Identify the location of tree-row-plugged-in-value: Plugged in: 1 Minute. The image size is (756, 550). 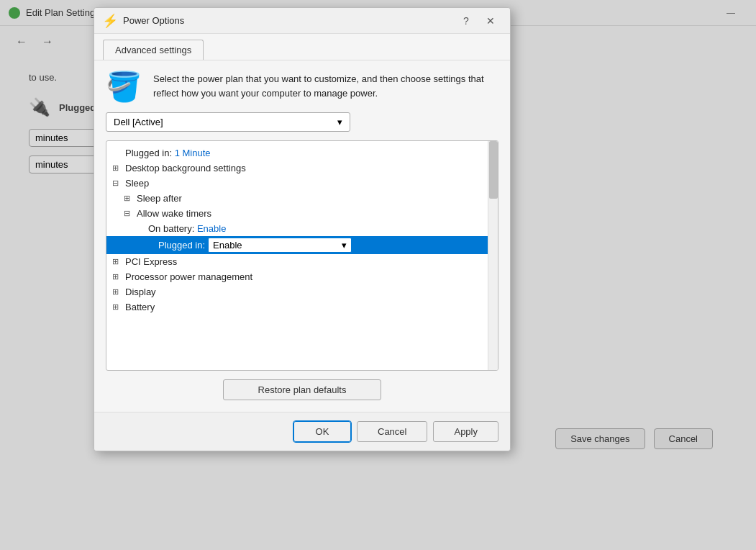
(297, 153).